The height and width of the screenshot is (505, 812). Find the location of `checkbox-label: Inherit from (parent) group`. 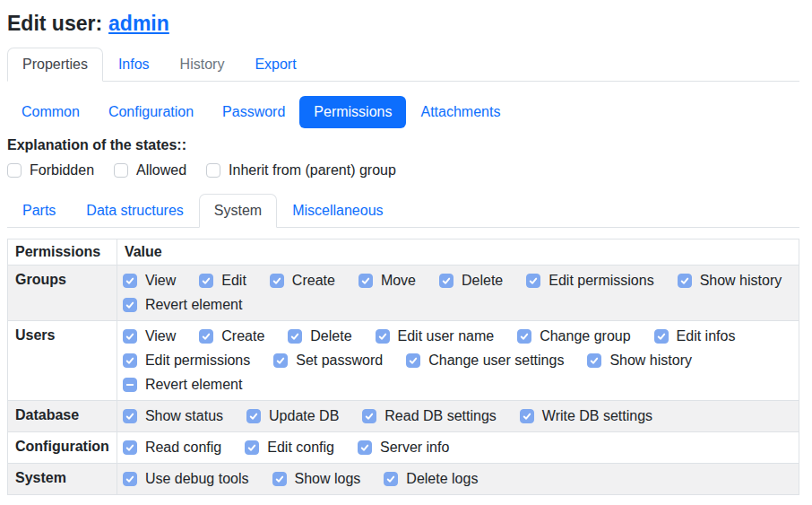

checkbox-label: Inherit from (parent) group is located at coordinates (312, 170).